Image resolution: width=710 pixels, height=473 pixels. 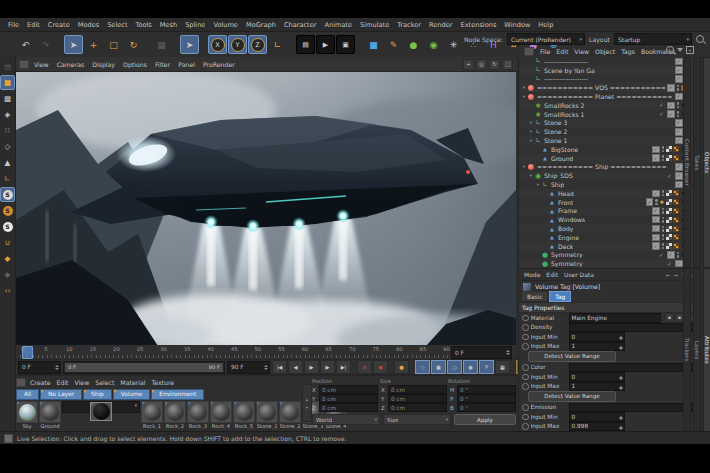 What do you see at coordinates (608, 202) in the screenshot?
I see `object-tree-row: Front ✓ ✓ ✱` at bounding box center [608, 202].